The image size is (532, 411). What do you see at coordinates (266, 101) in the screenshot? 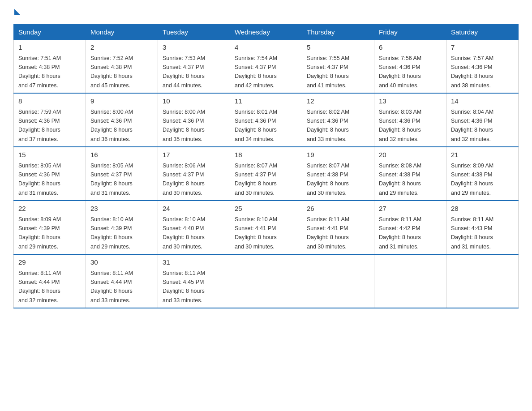
I see `day-number: 11` at bounding box center [266, 101].